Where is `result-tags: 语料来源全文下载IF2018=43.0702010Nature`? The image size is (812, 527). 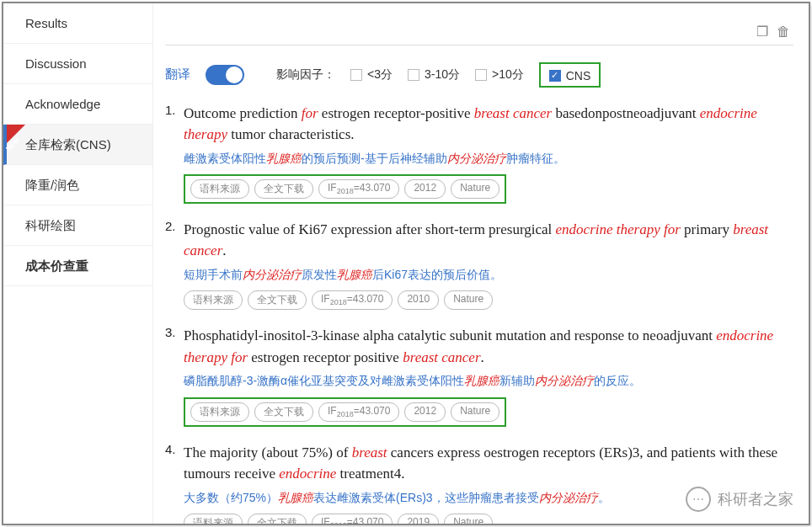
result-tags: 语料来源全文下载IF2018=43.0702010Nature is located at coordinates (489, 300).